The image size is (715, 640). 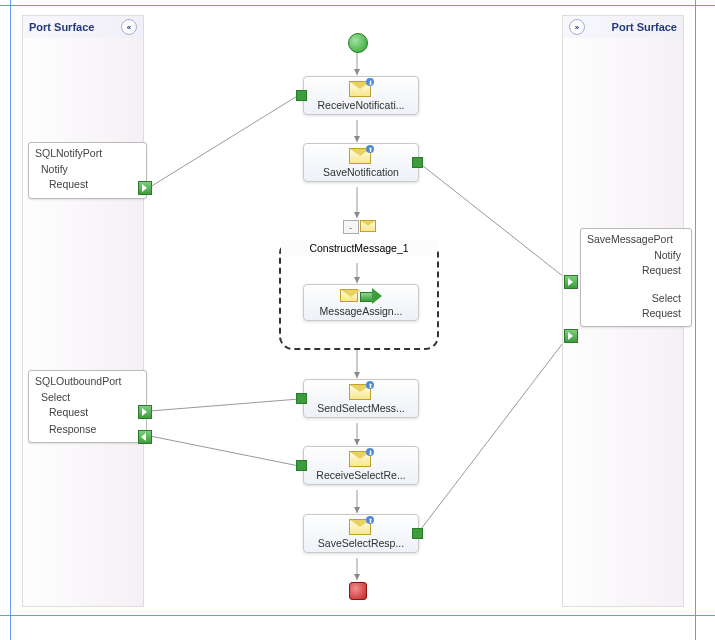 What do you see at coordinates (634, 298) in the screenshot?
I see `port-save-message-op2: Select` at bounding box center [634, 298].